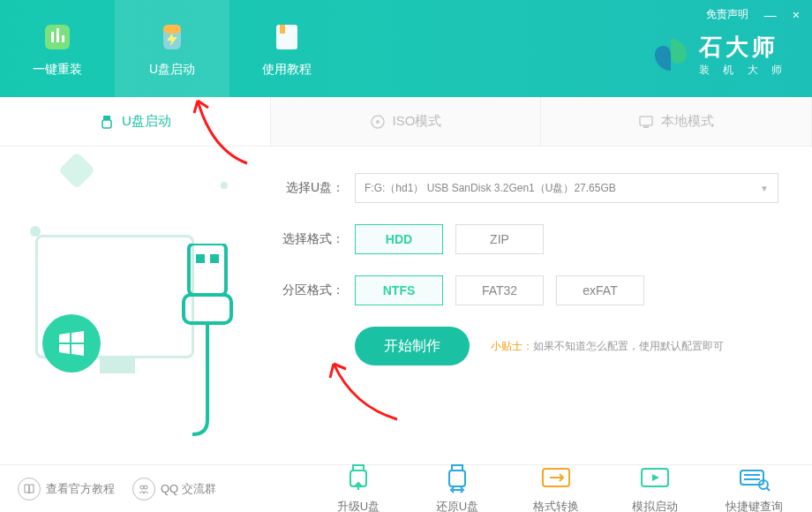 The height and width of the screenshot is (512, 812). I want to click on tip-text: 小贴士：如果不知道怎么配置，使用默认配置即可, so click(607, 346).